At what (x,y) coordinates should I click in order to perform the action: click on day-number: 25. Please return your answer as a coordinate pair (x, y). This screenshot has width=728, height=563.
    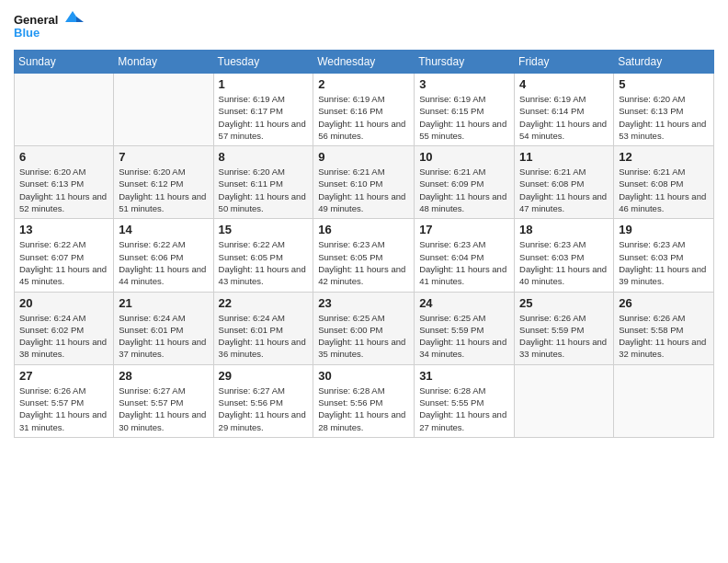
    Looking at the image, I should click on (564, 304).